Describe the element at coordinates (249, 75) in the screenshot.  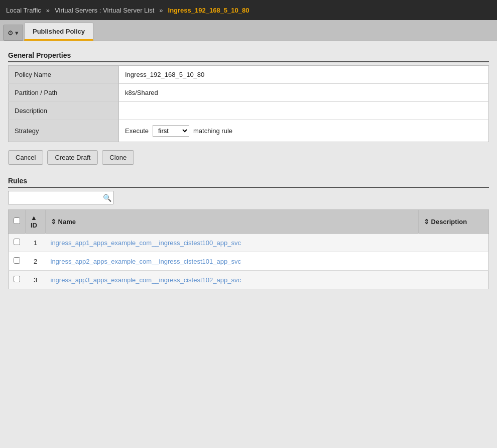
I see `policy-name-row: Policy Name Ingress_192_168_5_10_80` at that location.